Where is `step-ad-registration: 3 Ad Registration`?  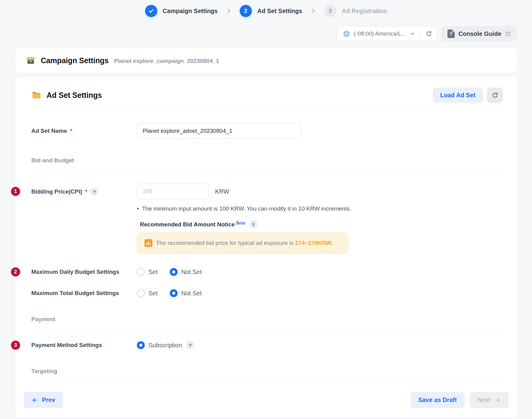 step-ad-registration: 3 Ad Registration is located at coordinates (356, 11).